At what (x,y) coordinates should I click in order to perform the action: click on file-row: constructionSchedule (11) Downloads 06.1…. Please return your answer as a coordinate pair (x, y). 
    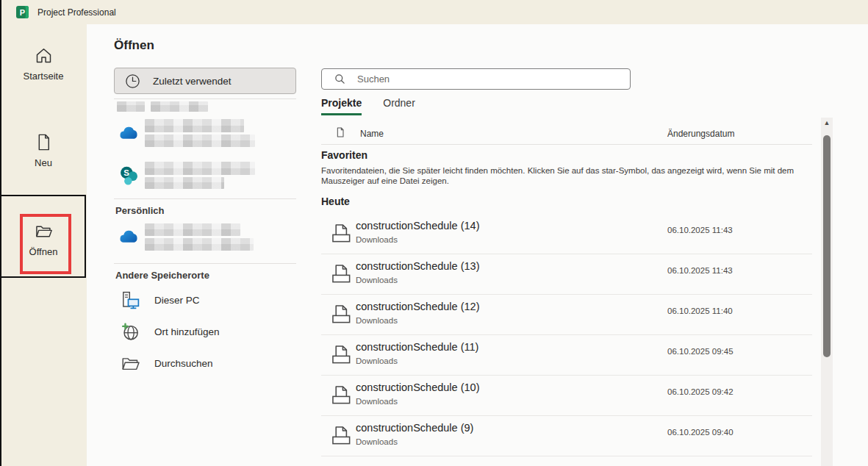
    Looking at the image, I should click on (567, 356).